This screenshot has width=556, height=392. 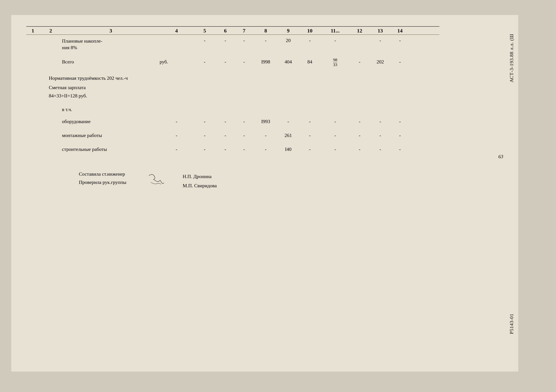 What do you see at coordinates (360, 31) in the screenshot?
I see `col-header-12: 12` at bounding box center [360, 31].